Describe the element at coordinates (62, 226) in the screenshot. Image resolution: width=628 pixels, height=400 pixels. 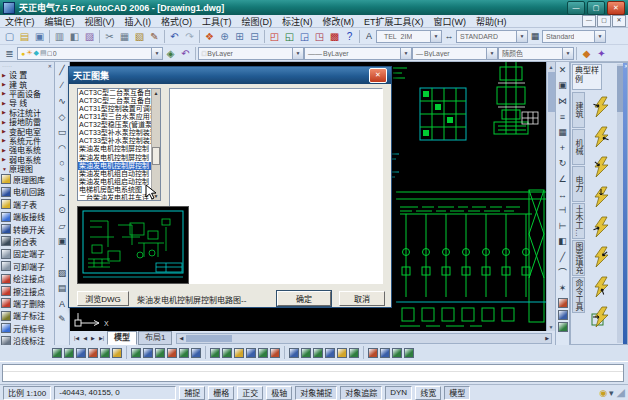
I see `insert-block-icon: ▱` at that location.